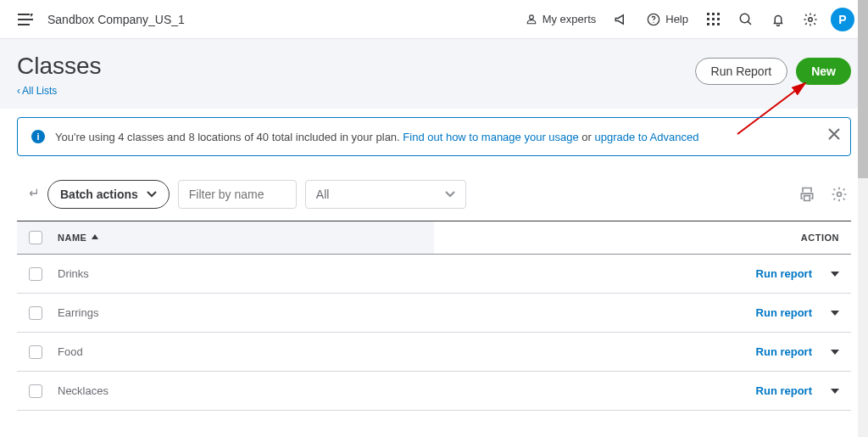 The height and width of the screenshot is (437, 868). Describe the element at coordinates (434, 20) in the screenshot. I see `top-bar: Sandbox Company_US_1 My experts Help P` at that location.